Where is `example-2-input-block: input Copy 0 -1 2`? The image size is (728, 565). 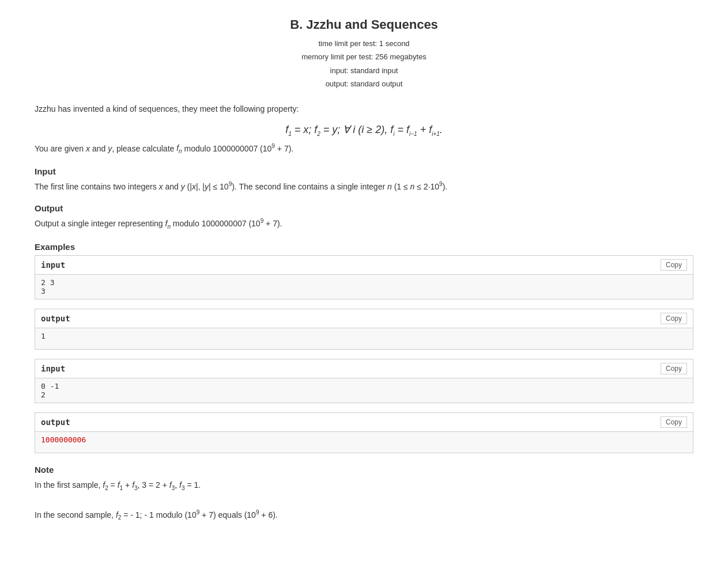
example-2-input-block: input Copy 0 -1 2 is located at coordinates (364, 381).